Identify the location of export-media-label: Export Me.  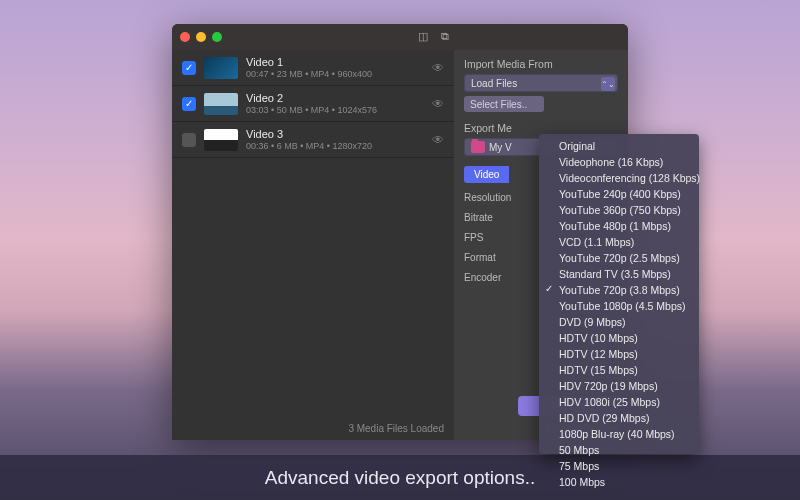
(541, 128).